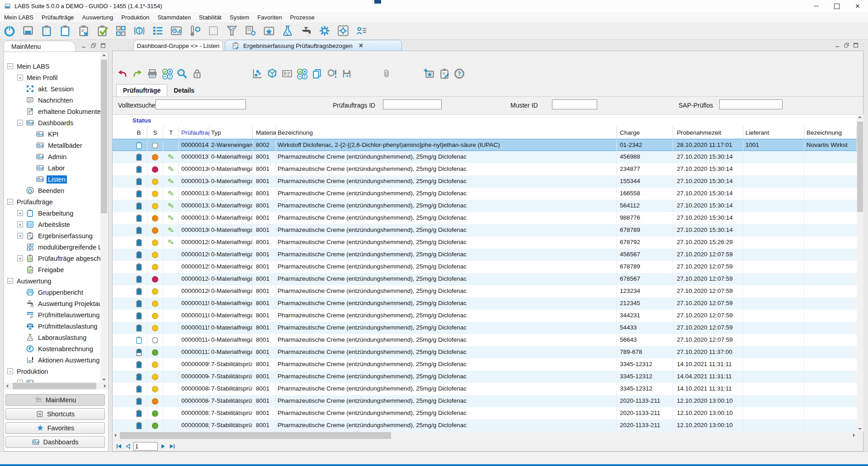 The height and width of the screenshot is (466, 868). I want to click on tree-item-freigabe: Freigabe, so click(52, 269).